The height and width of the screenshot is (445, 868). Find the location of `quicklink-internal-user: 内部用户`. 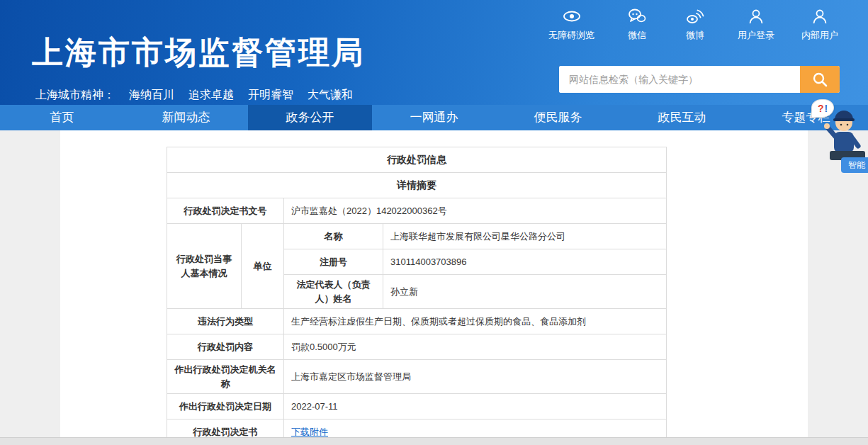

quicklink-internal-user: 内部用户 is located at coordinates (820, 24).